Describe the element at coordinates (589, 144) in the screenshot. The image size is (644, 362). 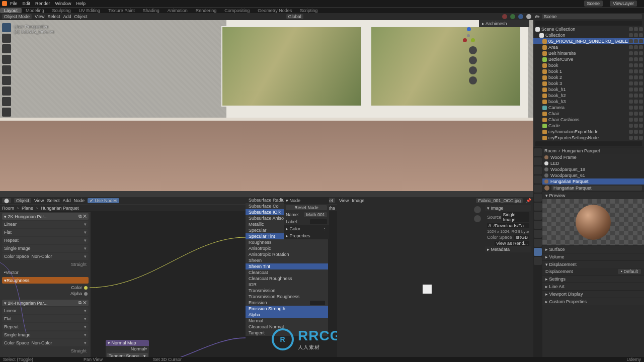
I see `outliner-filter2-input` at that location.